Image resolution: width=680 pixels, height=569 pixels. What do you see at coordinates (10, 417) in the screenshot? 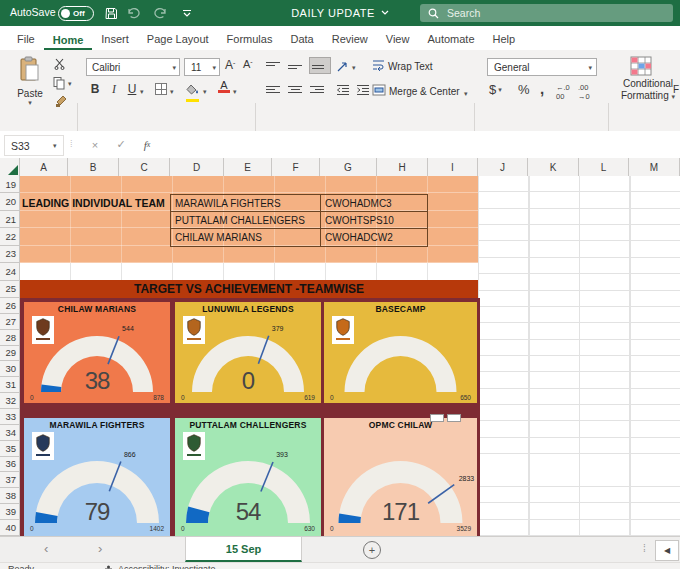
I see `row-header-33: 33` at bounding box center [10, 417].